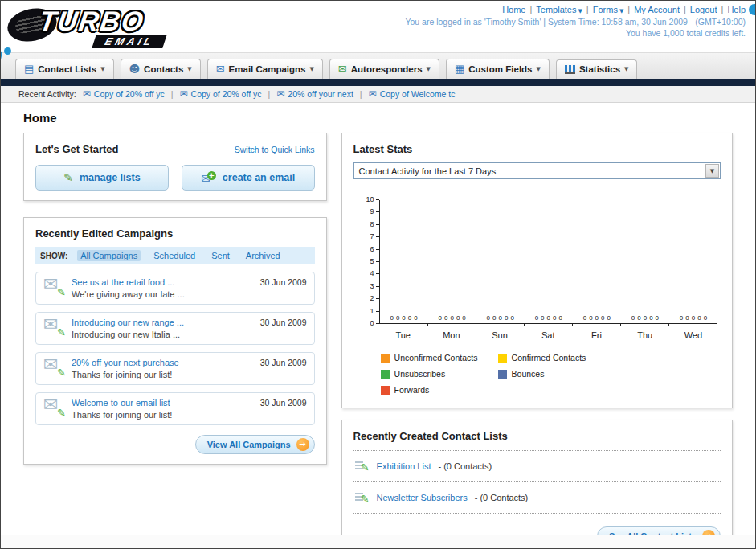 Image resolution: width=756 pixels, height=549 pixels. What do you see at coordinates (54, 256) in the screenshot?
I see `show-label: SHOW:` at bounding box center [54, 256].